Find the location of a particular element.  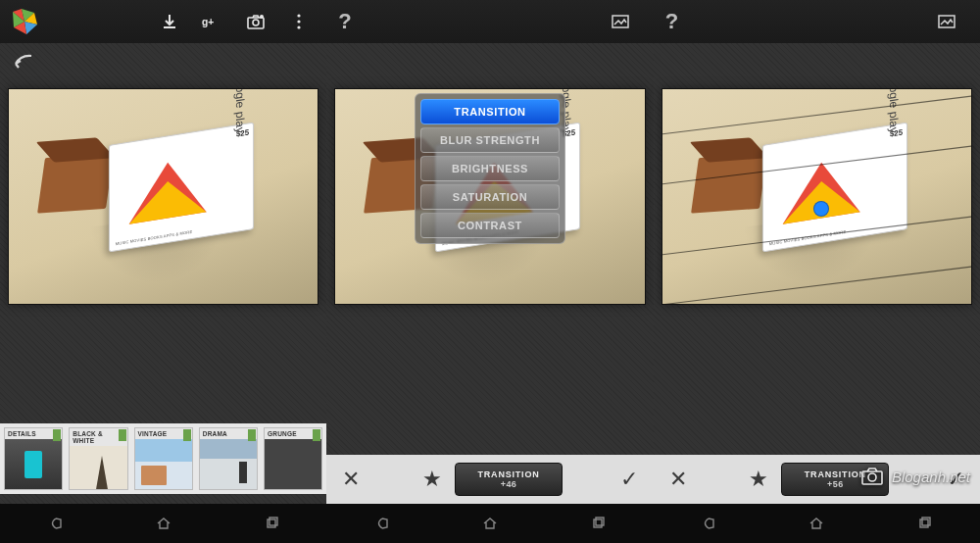

filter-item: VINTAGE is located at coordinates (164, 459).